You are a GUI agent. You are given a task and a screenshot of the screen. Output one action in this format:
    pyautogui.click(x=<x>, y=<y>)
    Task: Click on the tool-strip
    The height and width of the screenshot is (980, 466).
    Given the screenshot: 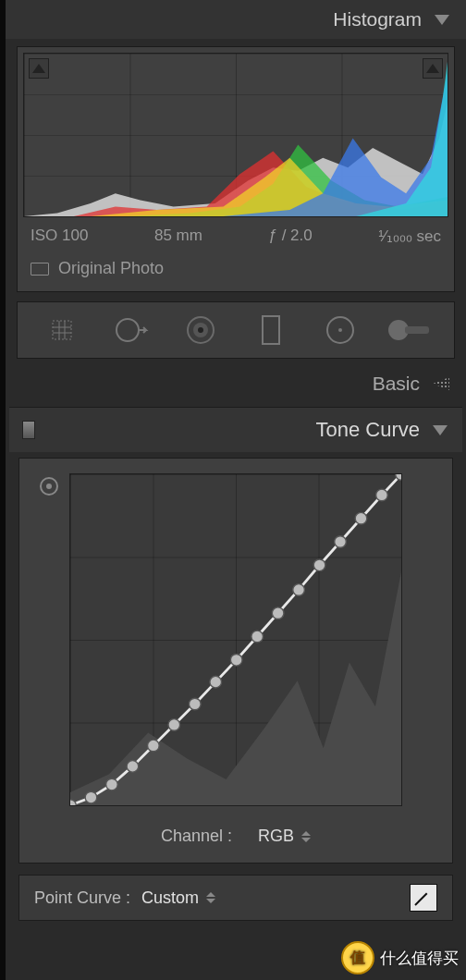 What is the action you would take?
    pyautogui.click(x=236, y=330)
    